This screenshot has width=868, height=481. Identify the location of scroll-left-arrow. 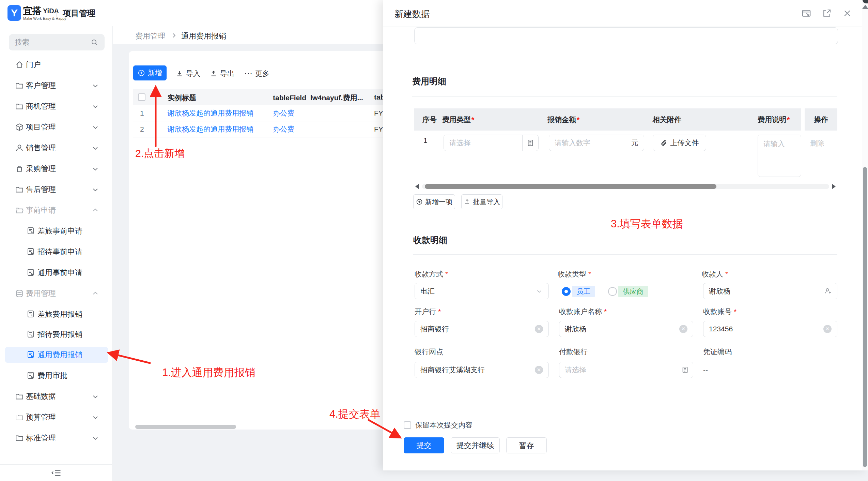
(417, 186).